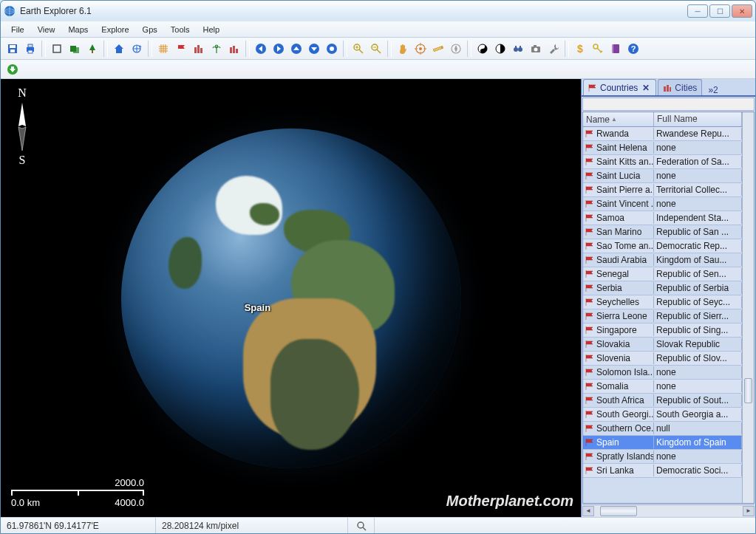  What do you see at coordinates (554, 49) in the screenshot?
I see `tools-button` at bounding box center [554, 49].